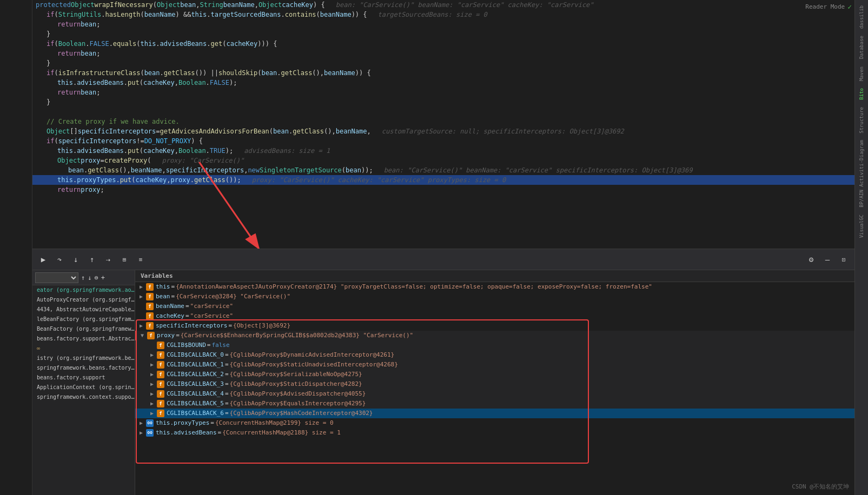  Describe the element at coordinates (443, 92) in the screenshot. I see `code-line-9: return bean;` at that location.